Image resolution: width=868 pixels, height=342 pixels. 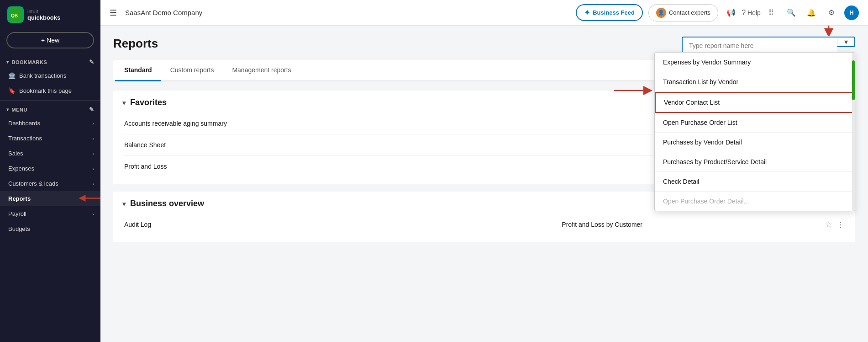 What do you see at coordinates (92, 62) in the screenshot?
I see `bookmarks-edit-icon: ✎` at bounding box center [92, 62].